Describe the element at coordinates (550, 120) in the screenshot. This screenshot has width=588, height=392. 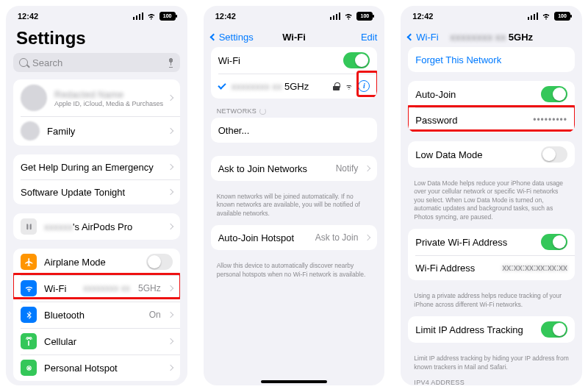
I see `password-value: •••••••••` at that location.